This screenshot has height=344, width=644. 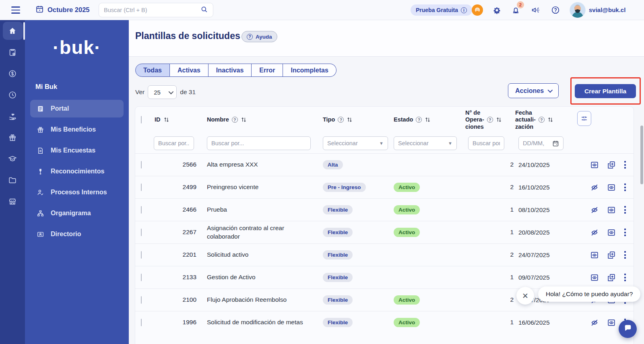 What do you see at coordinates (490, 120) in the screenshot?
I see `column-header-operaciones: N° de Opera- ciones?` at bounding box center [490, 120].